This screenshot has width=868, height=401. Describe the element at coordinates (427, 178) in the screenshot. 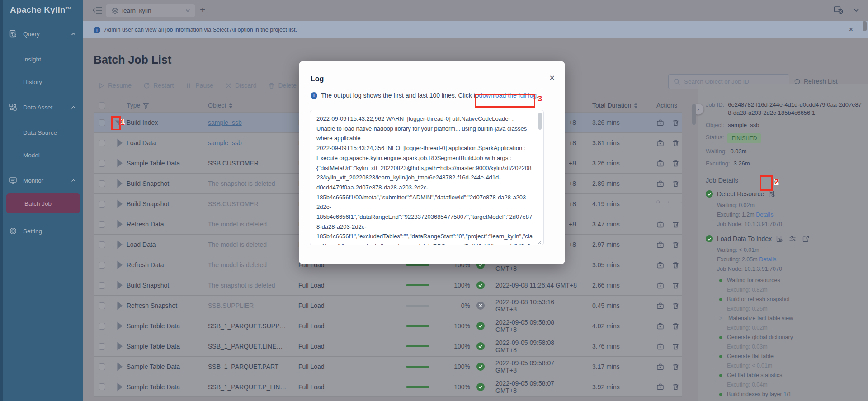

I see `log-textarea: 2022-09-09T15:43:22,962 WARN [logger-thr…` at that location.